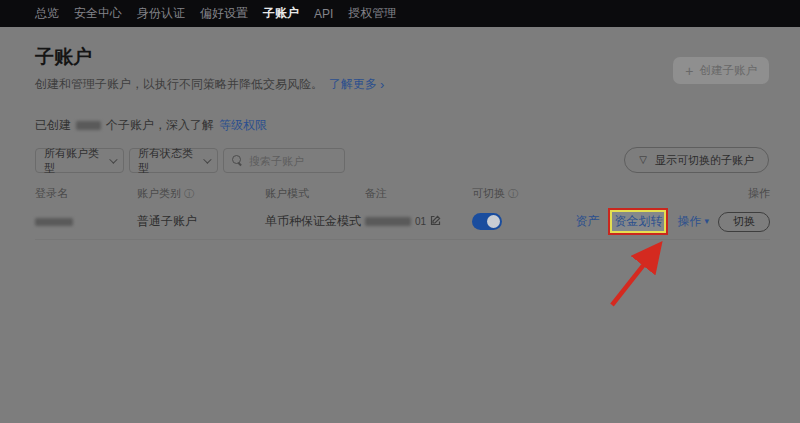 This screenshot has width=800, height=423. Describe the element at coordinates (315, 194) in the screenshot. I see `header-account-mode: 账户模式` at that location.